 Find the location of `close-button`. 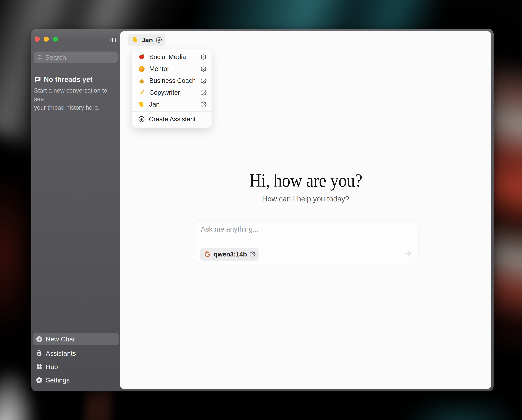

close-button is located at coordinates (37, 39).